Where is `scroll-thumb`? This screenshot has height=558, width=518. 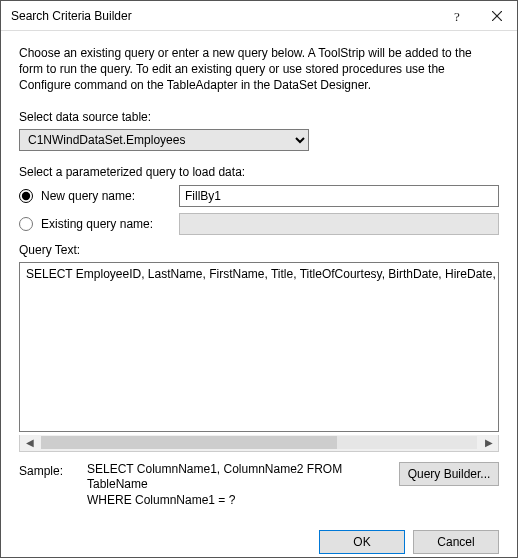
scroll-thumb is located at coordinates (189, 442).